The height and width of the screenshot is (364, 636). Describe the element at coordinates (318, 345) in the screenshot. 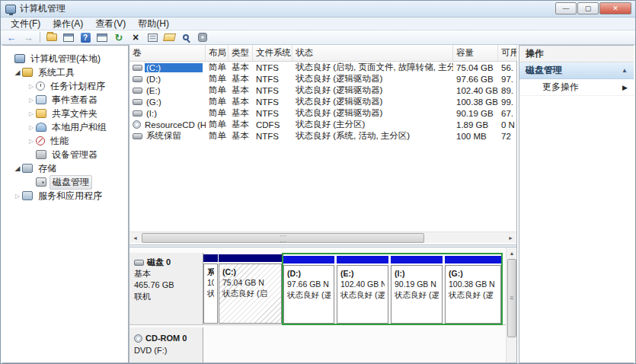

I see `cdrom-0-row: CD-ROM 0 DVD (F:)` at that location.